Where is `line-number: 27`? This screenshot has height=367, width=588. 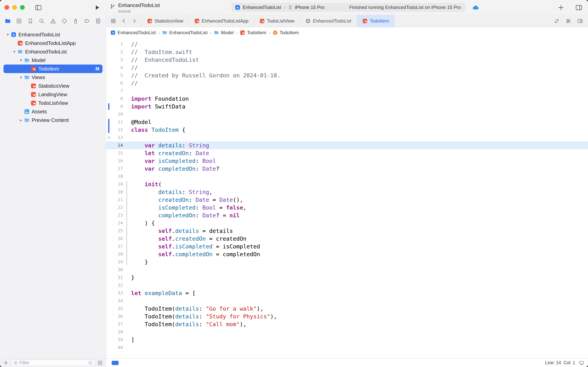
line-number: 27 is located at coordinates (117, 246).